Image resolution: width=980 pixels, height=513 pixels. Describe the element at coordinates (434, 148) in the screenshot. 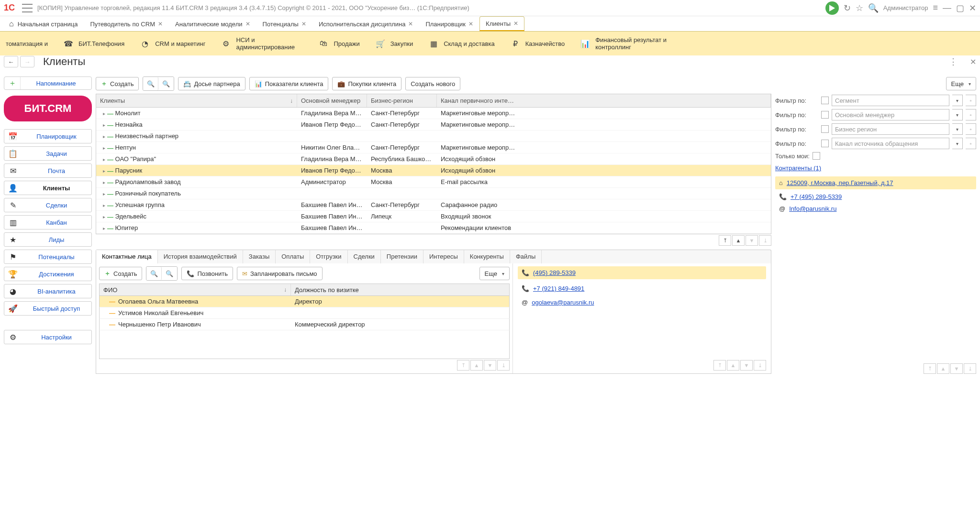

I see `table-row: ▸— НептунНикитин Олег Влади…Санкт-Петерб…` at that location.